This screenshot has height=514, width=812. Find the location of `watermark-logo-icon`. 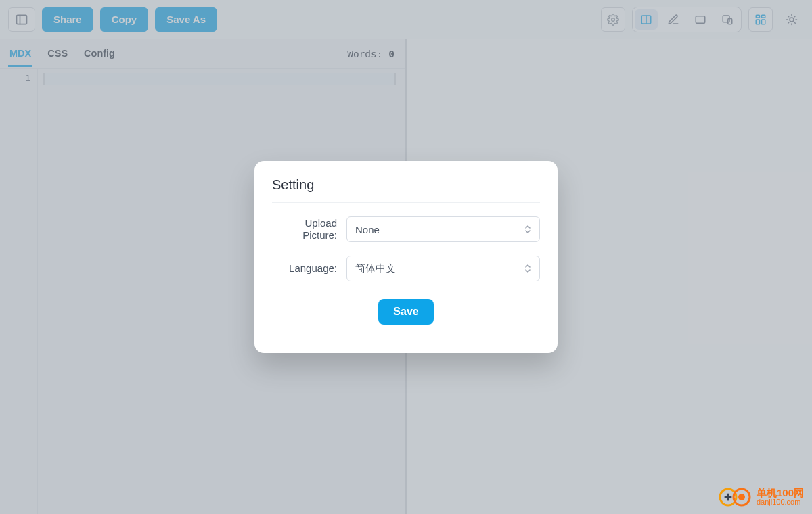

watermark-logo-icon is located at coordinates (735, 497).